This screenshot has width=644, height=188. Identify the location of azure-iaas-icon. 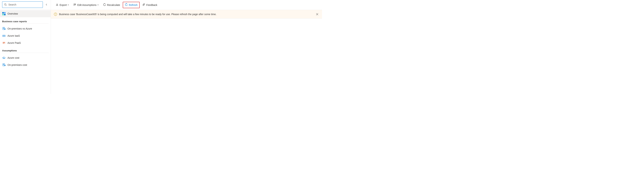
(4, 36).